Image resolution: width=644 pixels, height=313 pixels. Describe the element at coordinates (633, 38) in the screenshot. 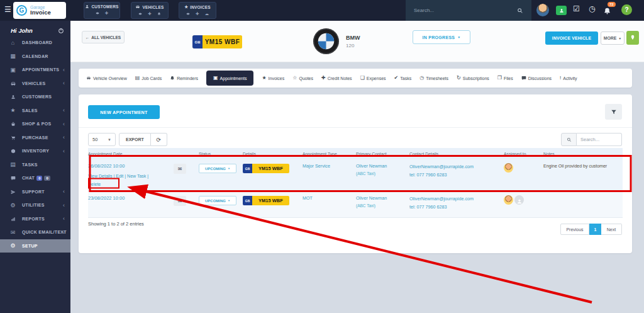

I see `pin-button` at that location.